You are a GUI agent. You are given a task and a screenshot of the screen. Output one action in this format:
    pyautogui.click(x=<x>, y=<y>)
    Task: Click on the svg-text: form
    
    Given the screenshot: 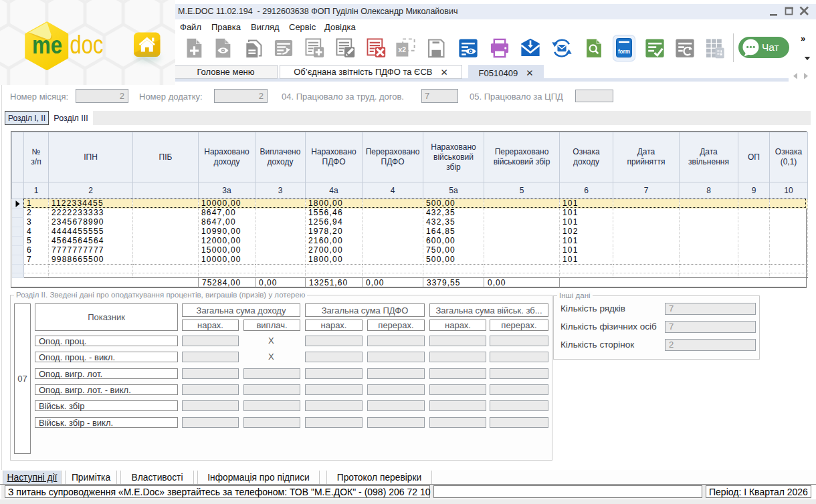 What is the action you would take?
    pyautogui.click(x=624, y=52)
    